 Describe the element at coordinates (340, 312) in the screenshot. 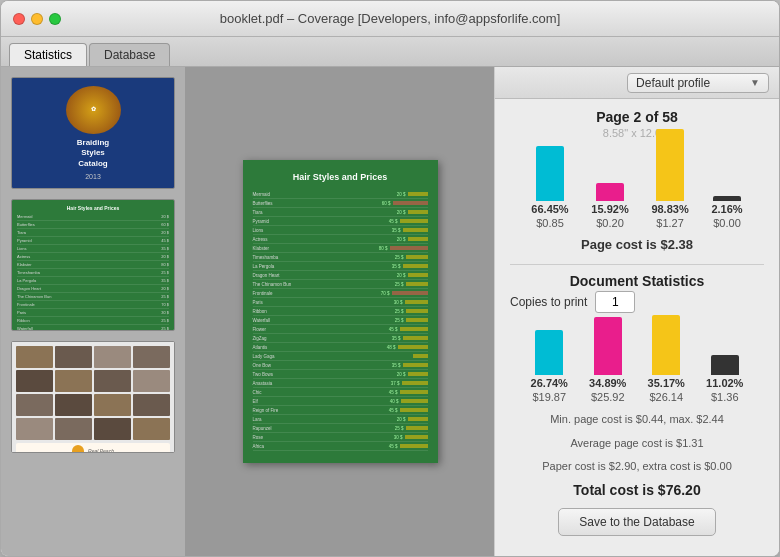

I see `table-row: Ribbon25 $` at that location.